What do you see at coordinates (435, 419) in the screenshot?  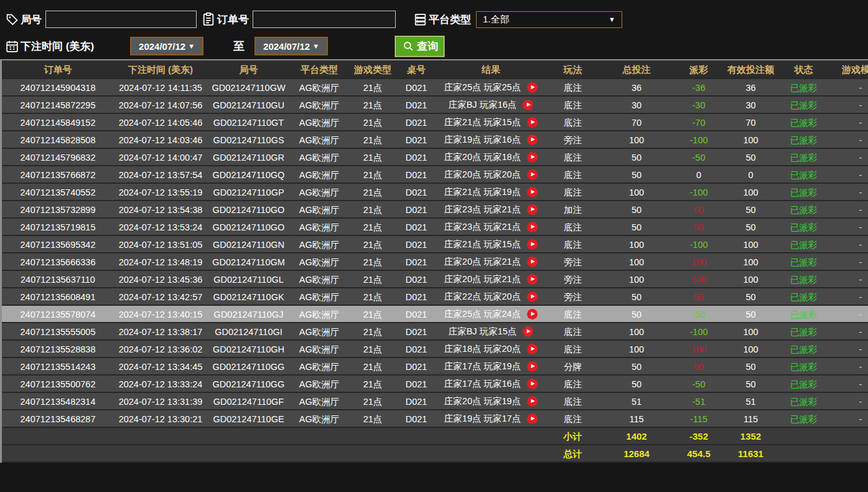 I see `table-row: 240712135468287 2024-07-12 13:30:21 GD02…` at bounding box center [435, 419].